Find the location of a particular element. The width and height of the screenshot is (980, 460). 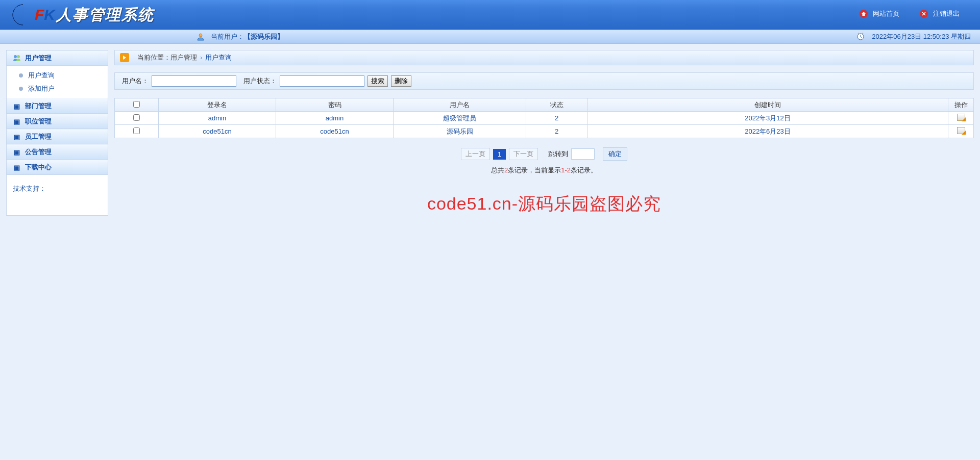

username-input is located at coordinates (194, 81).